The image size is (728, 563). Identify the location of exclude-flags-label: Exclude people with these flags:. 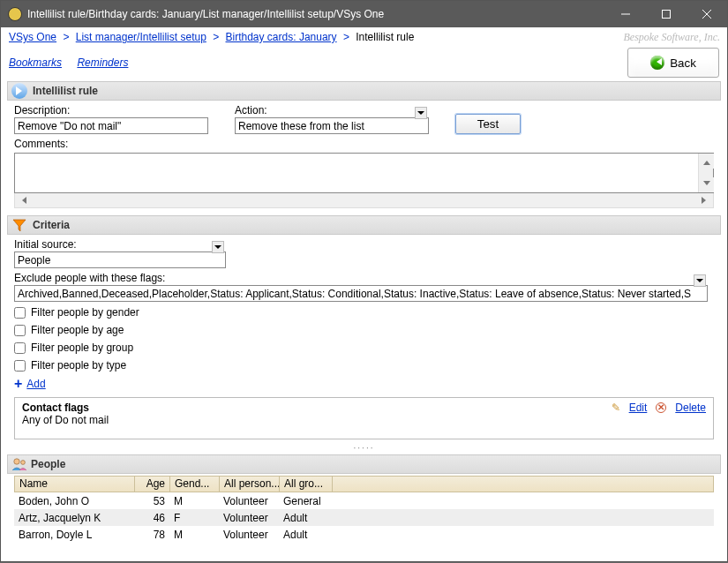
(361, 278).